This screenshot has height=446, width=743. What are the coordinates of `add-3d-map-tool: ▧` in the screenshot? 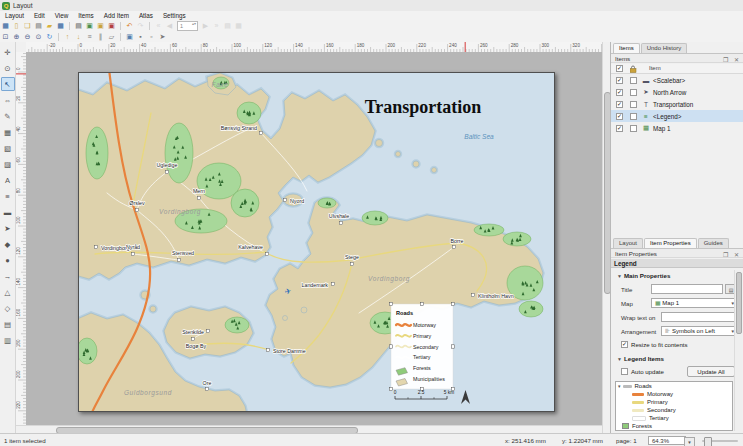 It's located at (8, 148).